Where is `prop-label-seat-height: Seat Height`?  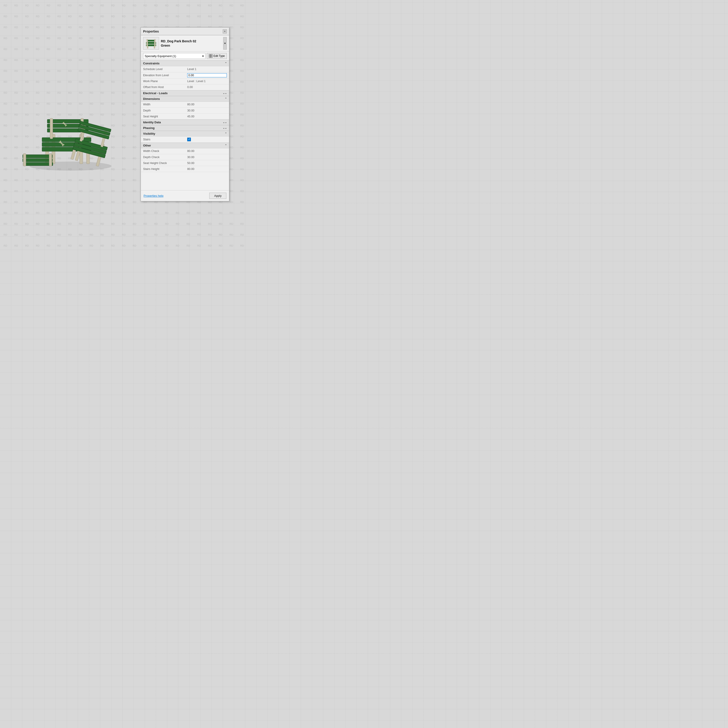 prop-label-seat-height: Seat Height is located at coordinates (163, 116).